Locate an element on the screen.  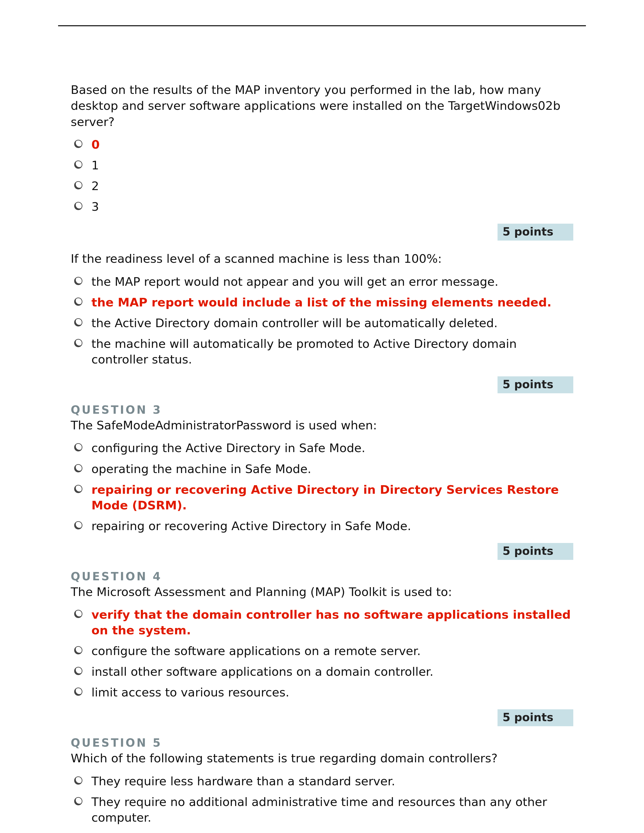
option-text: They require no additional administrativ… is located at coordinates (333, 810).